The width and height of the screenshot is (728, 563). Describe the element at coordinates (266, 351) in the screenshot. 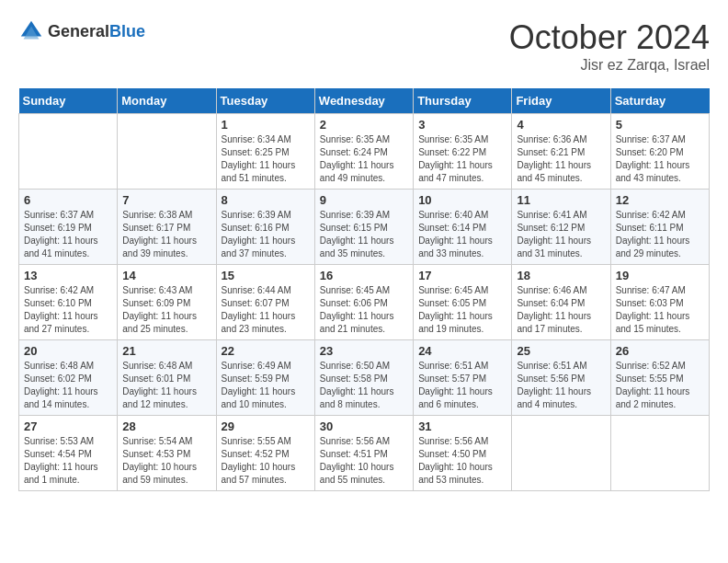

I see `day-number: 22` at that location.